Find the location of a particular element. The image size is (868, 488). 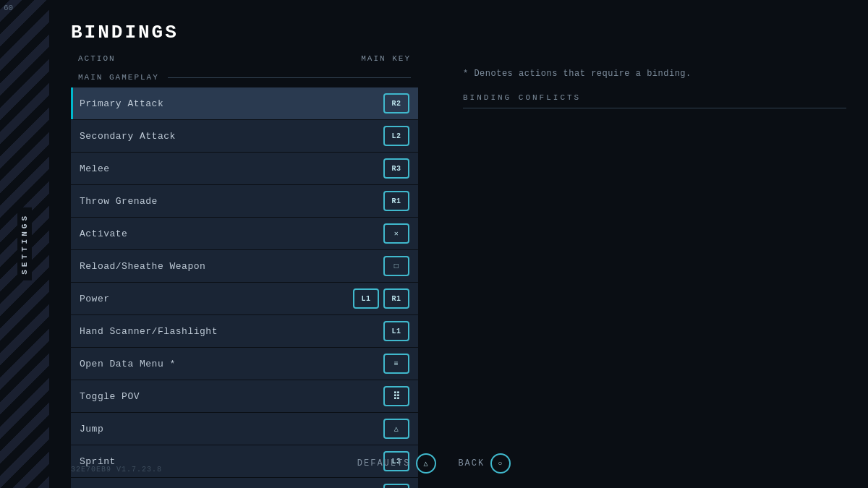

key-bindings-data-menu: ≡ is located at coordinates (396, 364).